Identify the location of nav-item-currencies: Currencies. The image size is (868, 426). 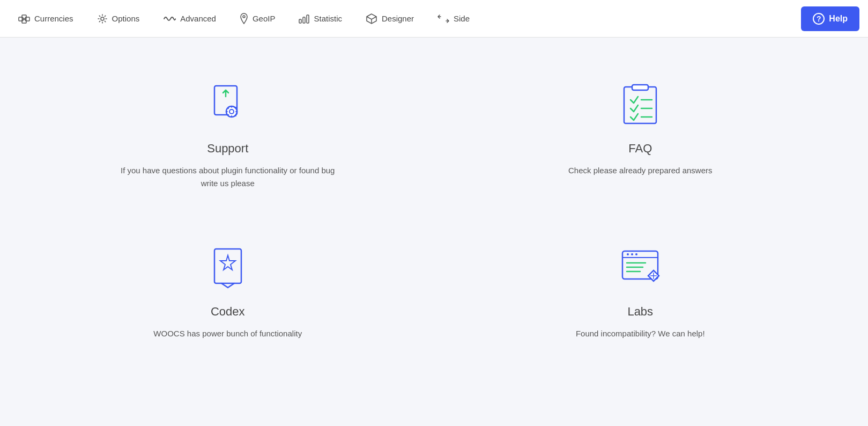
(46, 19).